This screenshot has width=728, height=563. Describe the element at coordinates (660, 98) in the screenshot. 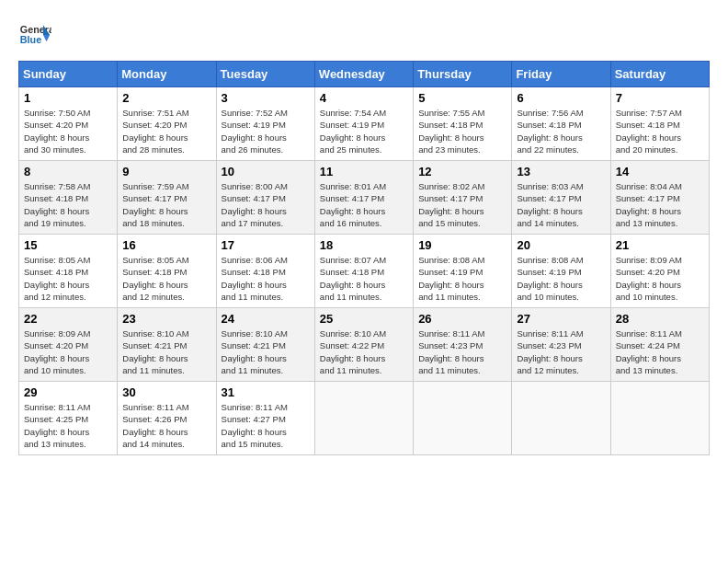

I see `day-number: 7` at that location.